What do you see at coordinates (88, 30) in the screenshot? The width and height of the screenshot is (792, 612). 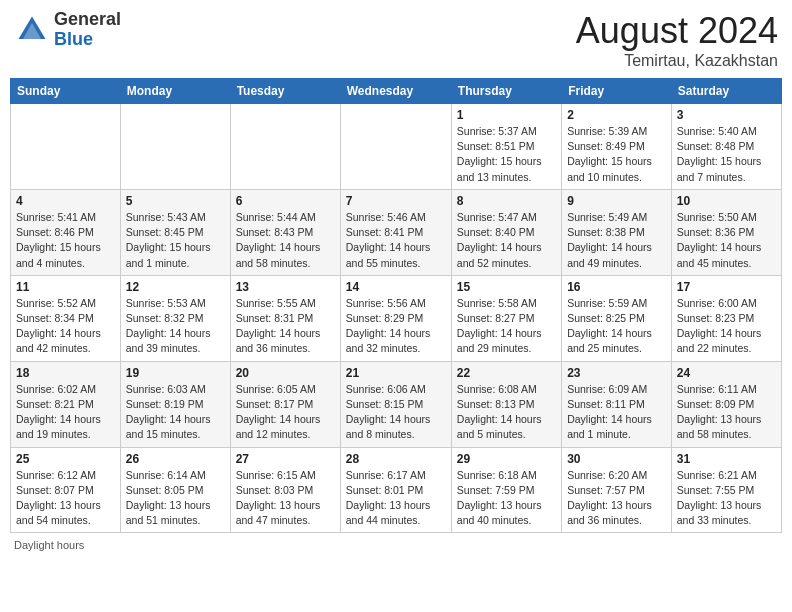 I see `logo-text: General Blue` at bounding box center [88, 30].